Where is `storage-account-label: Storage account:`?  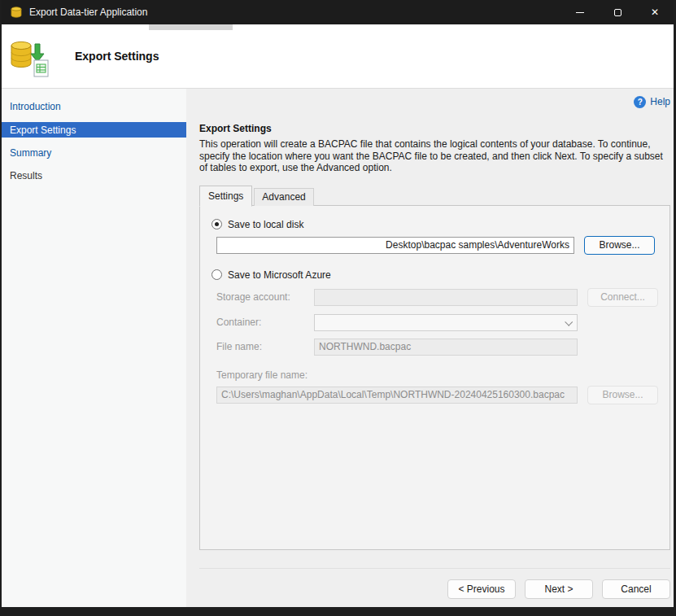
storage-account-label: Storage account: is located at coordinates (265, 297).